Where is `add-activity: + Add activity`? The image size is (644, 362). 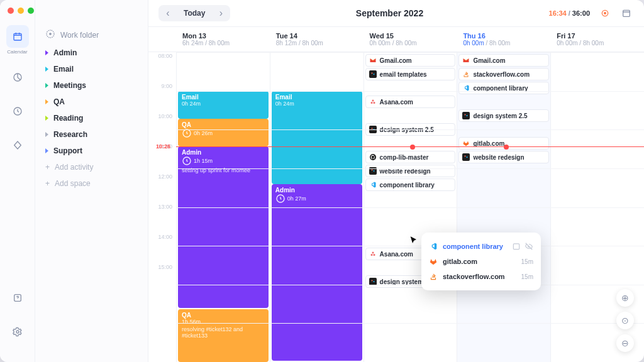
add-activity: + Add activity is located at coordinates (92, 167).